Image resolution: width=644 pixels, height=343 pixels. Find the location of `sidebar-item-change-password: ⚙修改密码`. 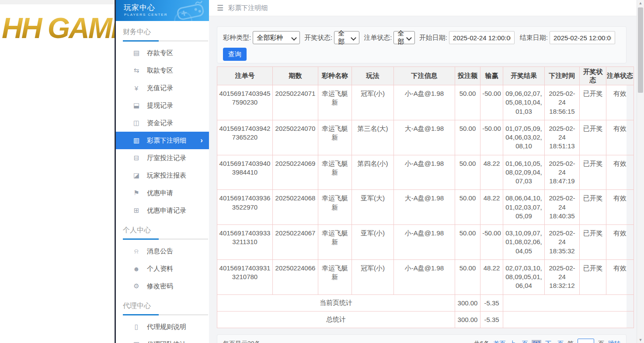

sidebar-item-change-password: ⚙修改密码 is located at coordinates (163, 286).